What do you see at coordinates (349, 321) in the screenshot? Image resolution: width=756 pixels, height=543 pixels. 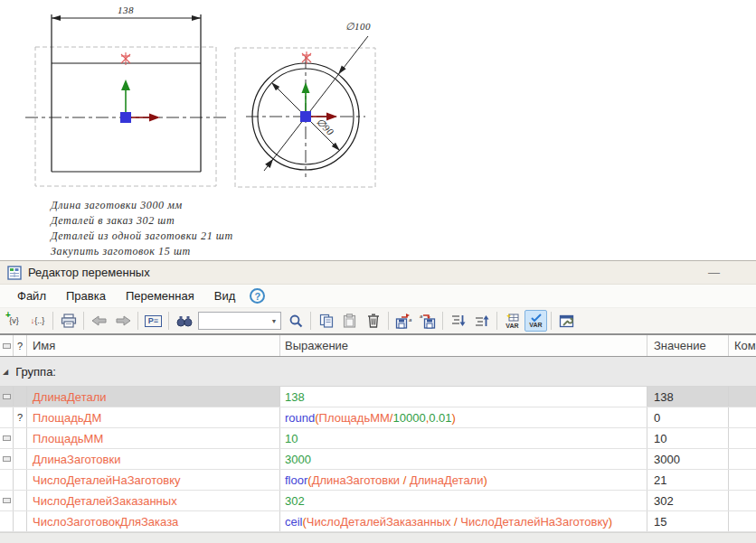 I see `paste-button` at bounding box center [349, 321].